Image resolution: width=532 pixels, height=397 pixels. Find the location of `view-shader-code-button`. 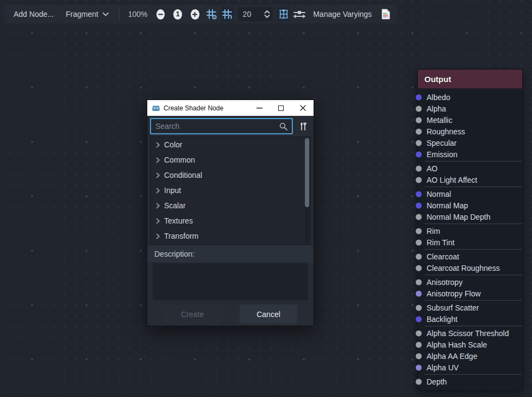

view-shader-code-button is located at coordinates (386, 14).